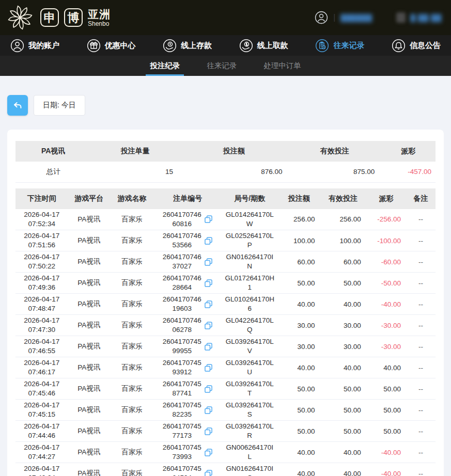  I want to click on cell-bet-time: 2026-04-1707:51:56, so click(42, 241).